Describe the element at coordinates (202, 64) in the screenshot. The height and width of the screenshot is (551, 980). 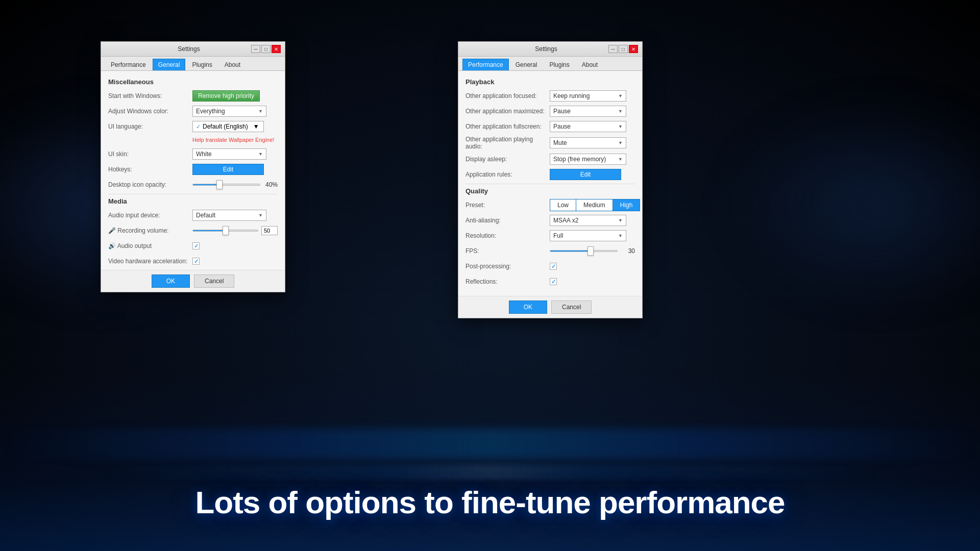
I see `left-tab-plugins: Plugins` at that location.